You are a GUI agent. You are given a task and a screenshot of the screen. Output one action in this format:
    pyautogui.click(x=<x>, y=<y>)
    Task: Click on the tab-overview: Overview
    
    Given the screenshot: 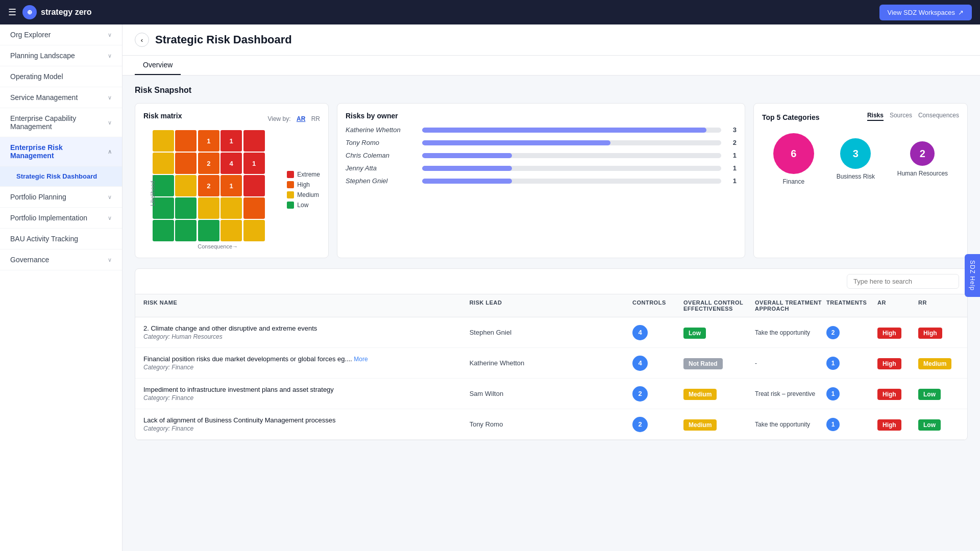 What is the action you would take?
    pyautogui.click(x=158, y=65)
    